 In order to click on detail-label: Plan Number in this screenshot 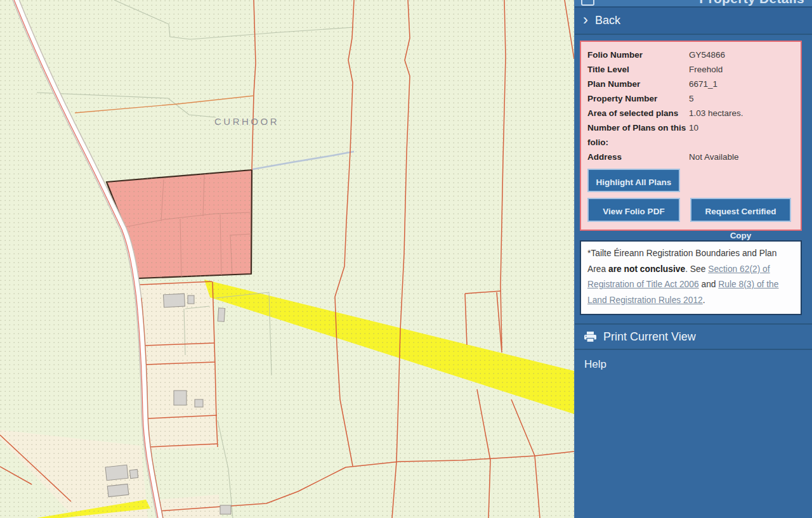, I will do `click(638, 84)`.